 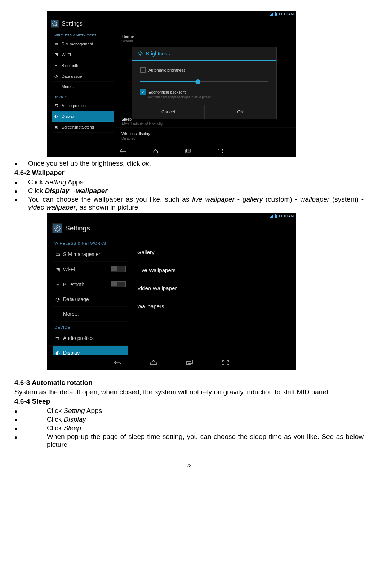 I want to click on settings-detail-pane: Theme Default Sleep After 1 minute of in…, so click(x=206, y=88).